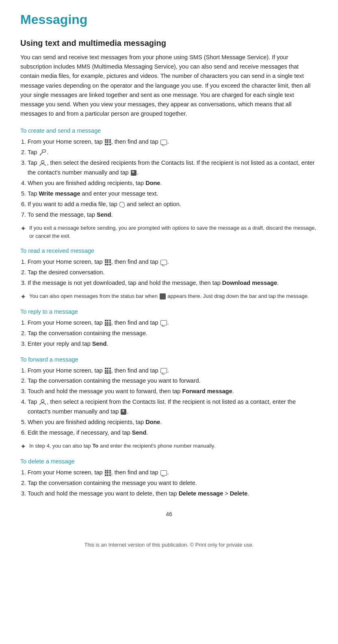 This screenshot has width=338, height=644. I want to click on section-forward-heading: To forward a message, so click(169, 360).